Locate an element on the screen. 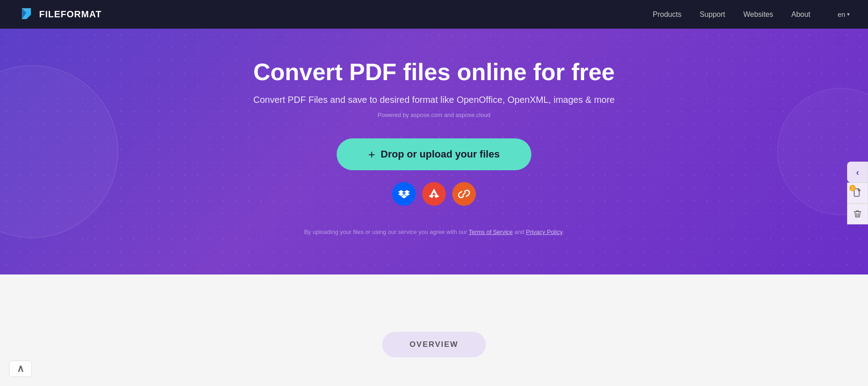 Image resolution: width=868 pixels, height=386 pixels. sidebar-delete-button is located at coordinates (858, 214).